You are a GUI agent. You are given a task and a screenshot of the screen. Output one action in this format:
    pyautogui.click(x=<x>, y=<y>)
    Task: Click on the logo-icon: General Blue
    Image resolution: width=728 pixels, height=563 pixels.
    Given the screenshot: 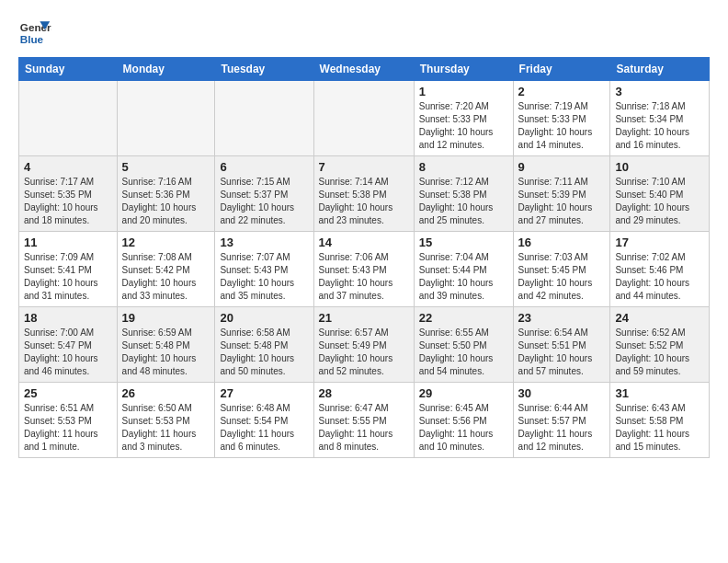 What is the action you would take?
    pyautogui.click(x=35, y=31)
    